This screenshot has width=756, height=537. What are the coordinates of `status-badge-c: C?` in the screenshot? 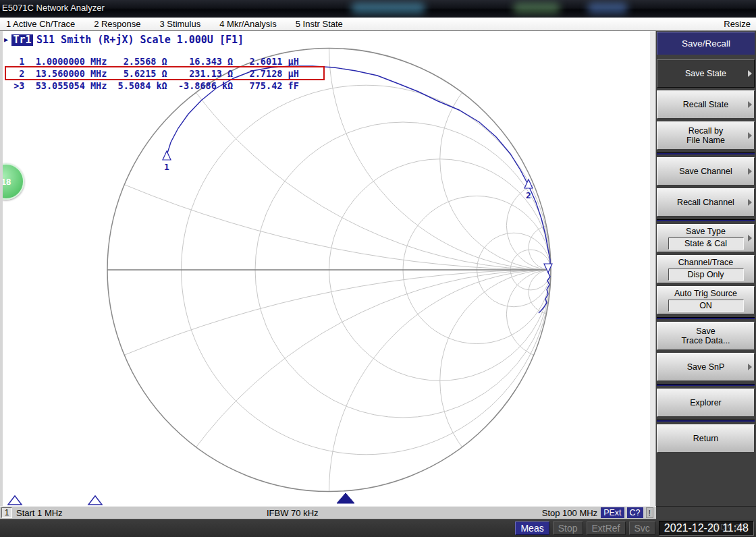 It's located at (635, 513).